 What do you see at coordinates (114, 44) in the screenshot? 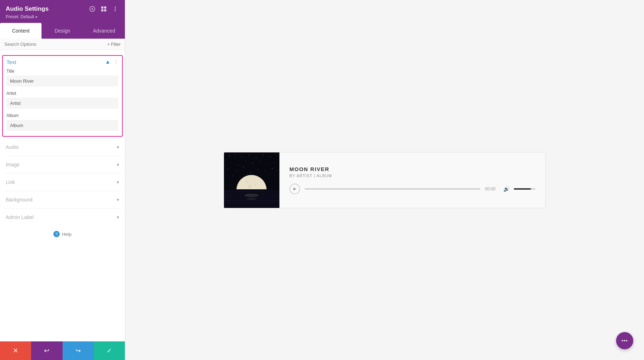
I see `filter-button: + Filter` at bounding box center [114, 44].